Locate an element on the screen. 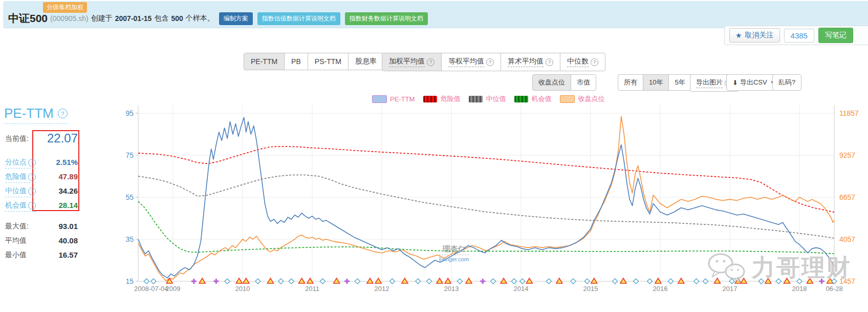  index-title-line: 中证500 (000905.sh) 创建于 2007-01-15 包含500个样… is located at coordinates (218, 18).